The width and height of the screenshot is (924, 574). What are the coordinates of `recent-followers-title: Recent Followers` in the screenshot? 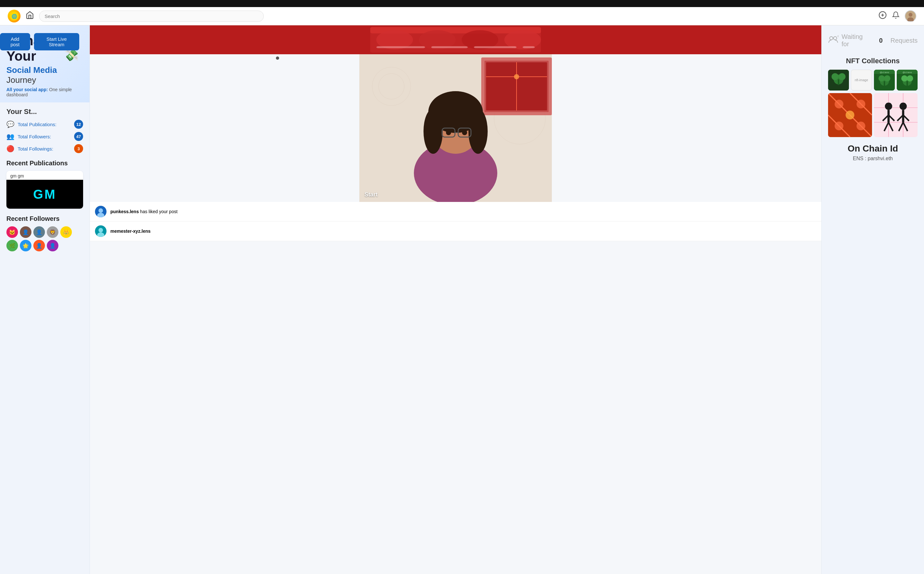 It's located at (45, 219).